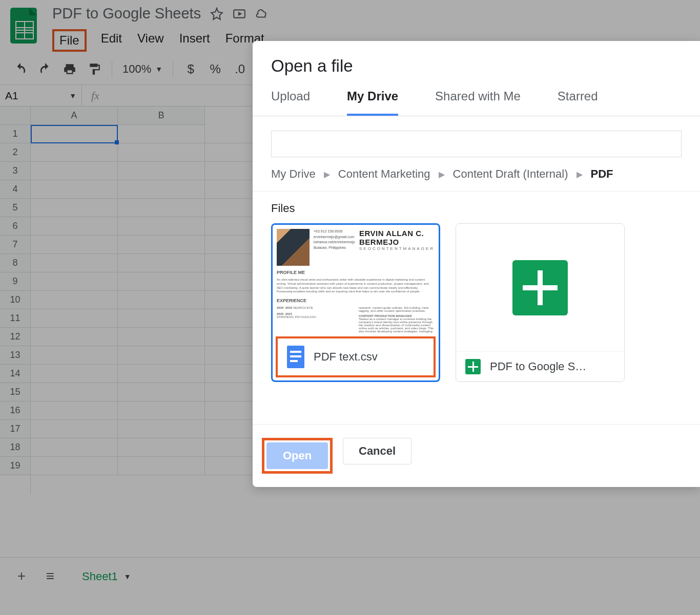  What do you see at coordinates (578, 102) in the screenshot?
I see `tab-starred: Starred` at bounding box center [578, 102].